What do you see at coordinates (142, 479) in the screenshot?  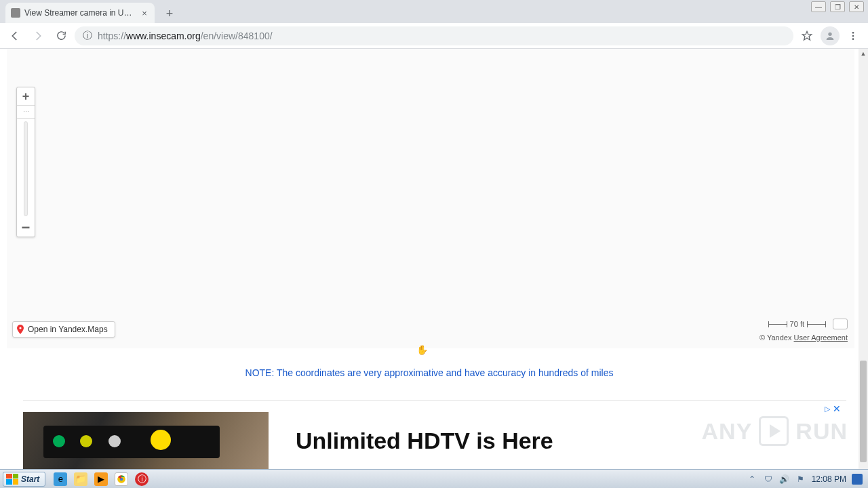 I see `taskbar-app-icon: ⓘ` at bounding box center [142, 479].